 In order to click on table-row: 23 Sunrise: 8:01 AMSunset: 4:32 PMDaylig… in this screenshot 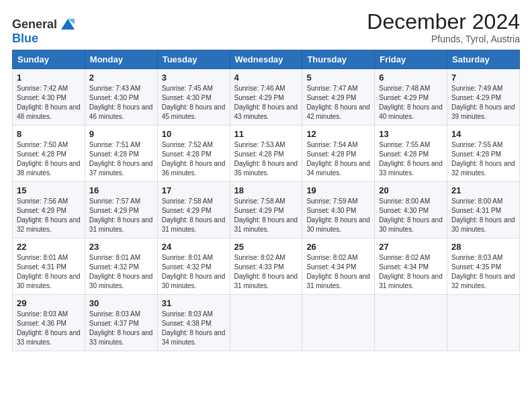, I will do `click(121, 267)`.